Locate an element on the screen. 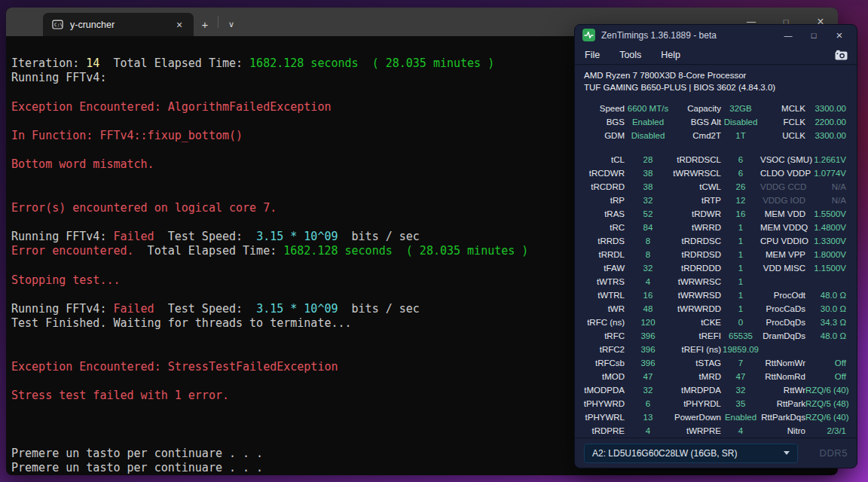  zt-row: tRCDWR38tWRWRSCL6CLDO VDDP1.0774V is located at coordinates (717, 173).